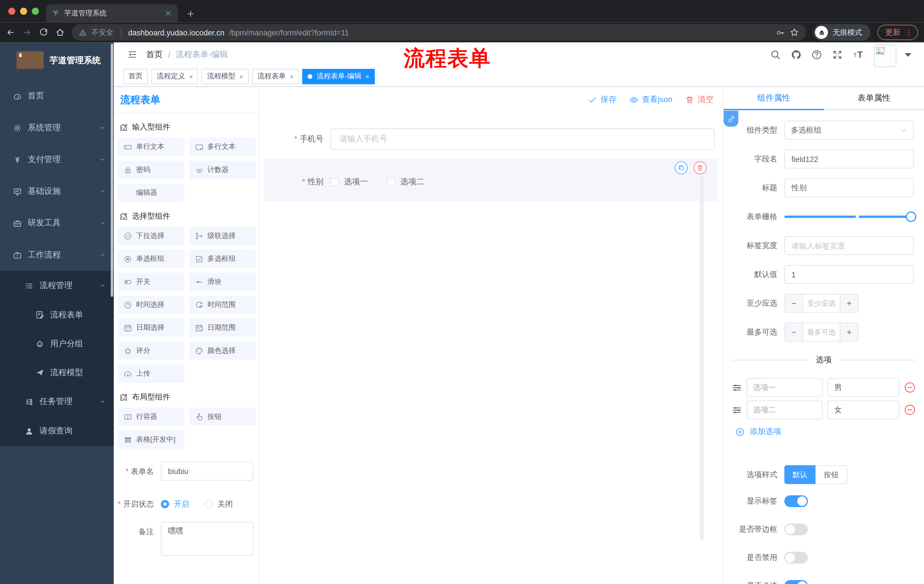  I want to click on chip-日期选择: 日期选择, so click(151, 327).